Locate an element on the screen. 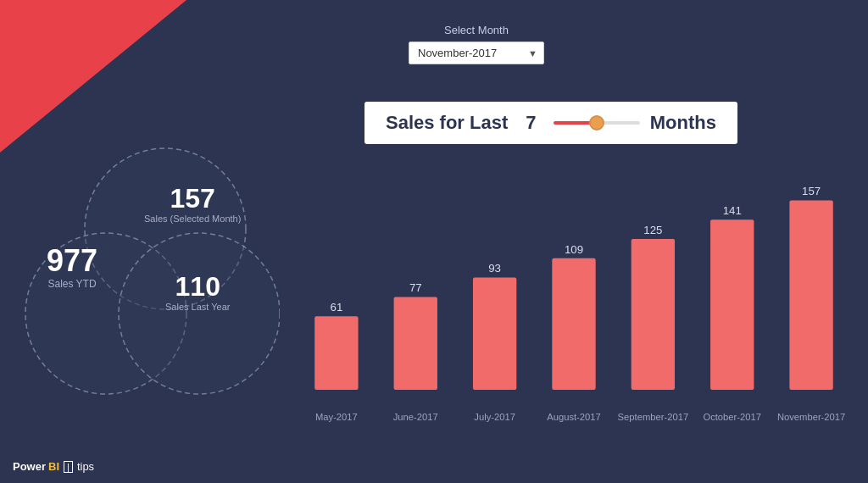 The image size is (868, 483). svg-text: November-2017 is located at coordinates (811, 417).